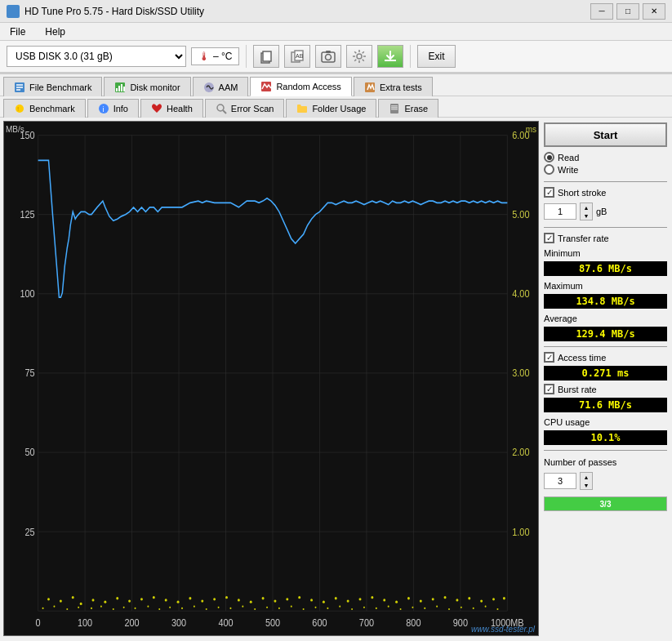  Describe the element at coordinates (586, 485) in the screenshot. I see `passes-down: ▼` at that location.